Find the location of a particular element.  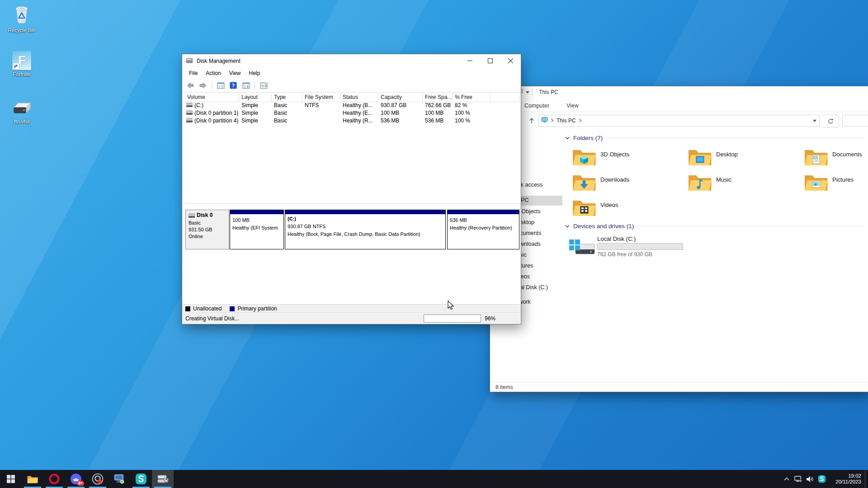

address-bar: This PC is located at coordinates (679, 121).